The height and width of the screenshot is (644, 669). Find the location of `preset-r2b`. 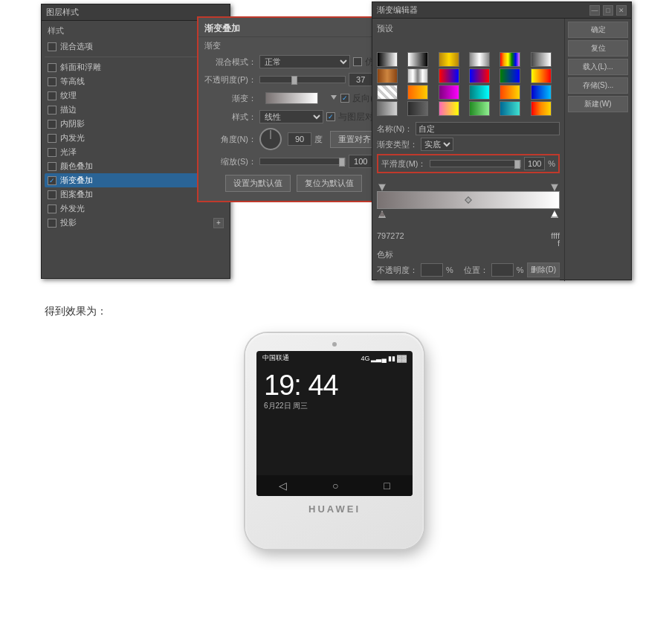

preset-r2b is located at coordinates (449, 76).